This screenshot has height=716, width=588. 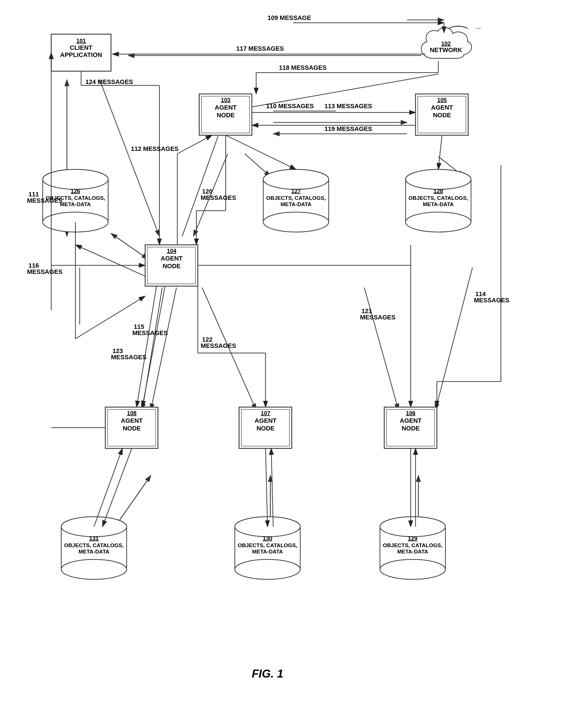 What do you see at coordinates (296, 191) in the screenshot?
I see `svg-text: 127` at bounding box center [296, 191].